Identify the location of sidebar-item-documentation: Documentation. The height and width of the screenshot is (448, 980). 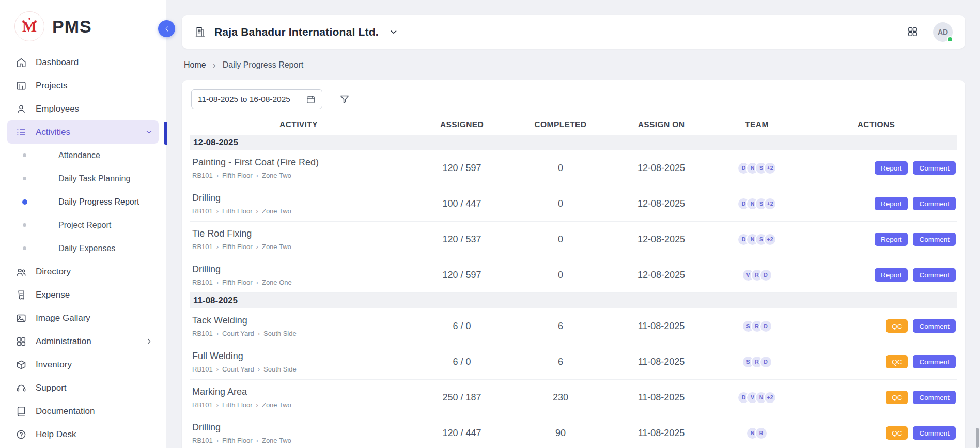
(83, 411).